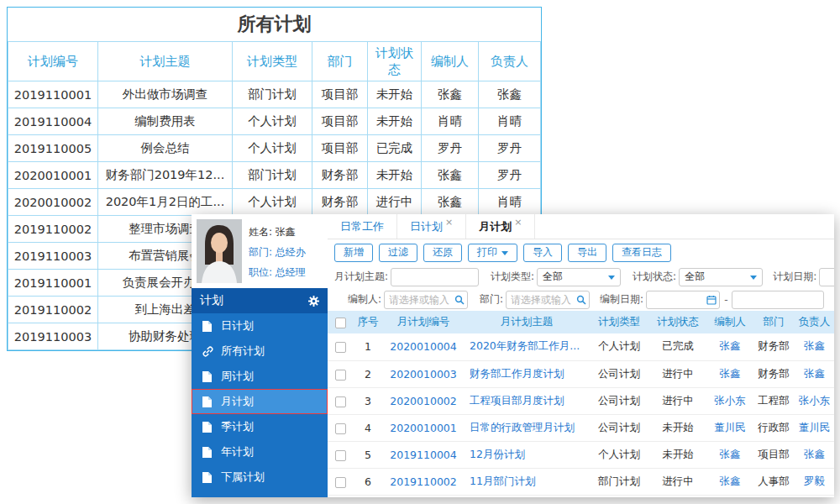  Describe the element at coordinates (340, 401) in the screenshot. I see `checkbox-cell` at that location.